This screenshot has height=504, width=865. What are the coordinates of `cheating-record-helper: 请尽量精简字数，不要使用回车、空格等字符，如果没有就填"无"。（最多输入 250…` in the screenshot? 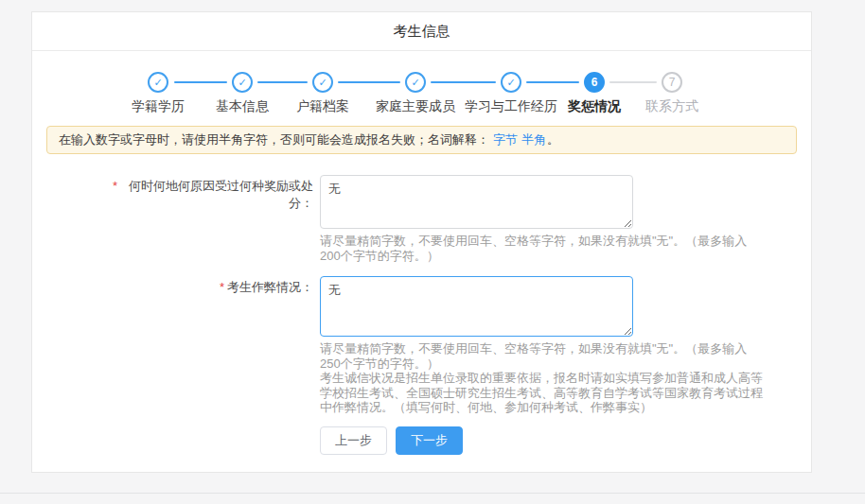 It's located at (558, 378).